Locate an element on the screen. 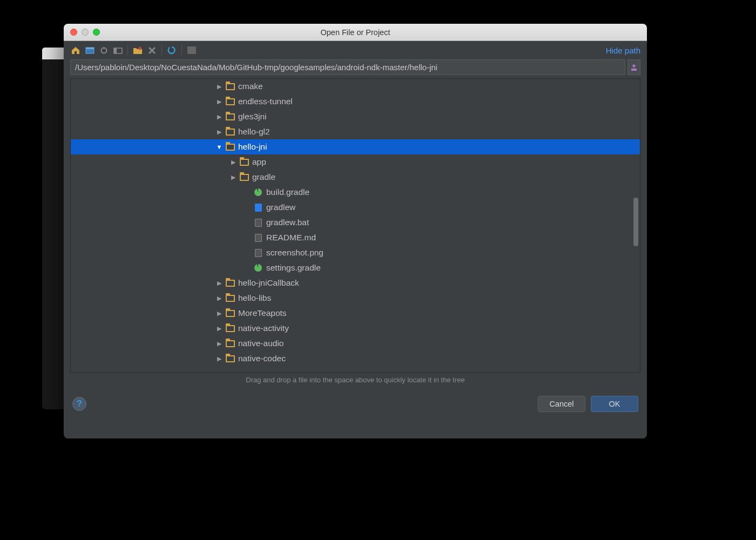  tree-row: ▶native-audio is located at coordinates (355, 343).